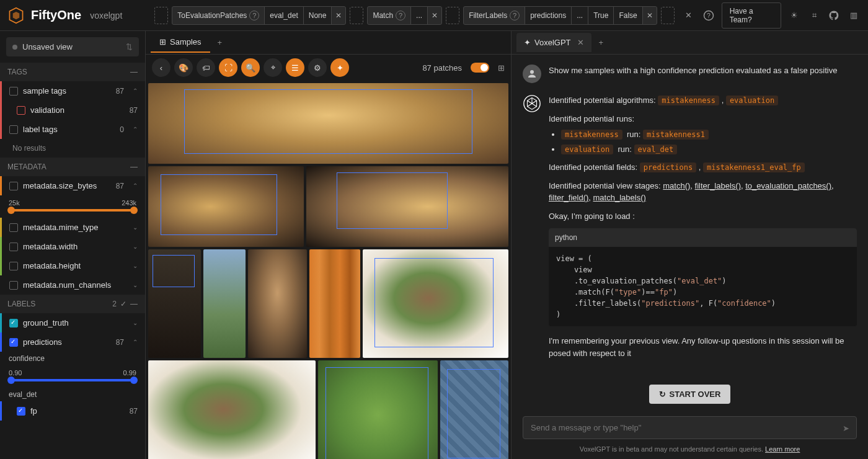 This screenshot has height=459, width=868. I want to click on right-panel-tabs: ✦ VoxelGPT ✕ +, so click(689, 43).